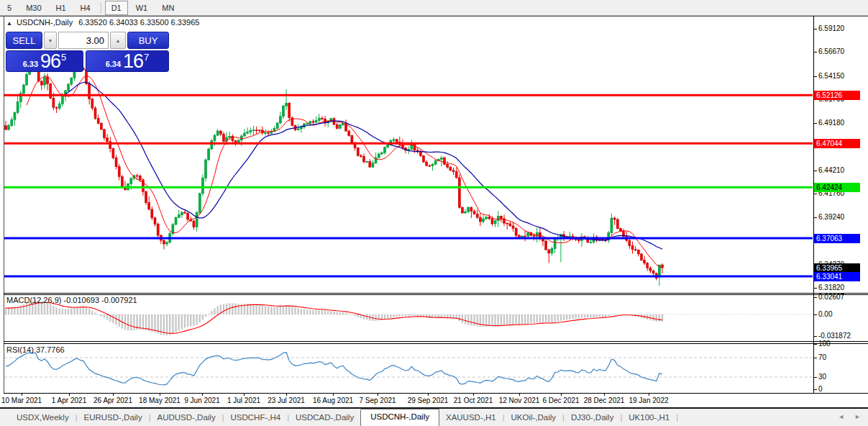 Image resolution: width=868 pixels, height=426 pixels. I want to click on sell-price-big: 96, so click(50, 61).